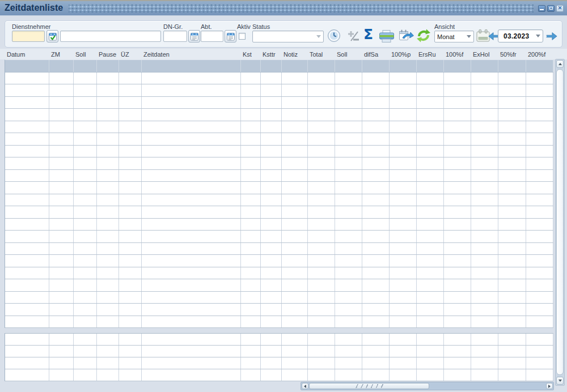  What do you see at coordinates (560, 222) in the screenshot?
I see `vertical-scrollbar-thumb` at bounding box center [560, 222].